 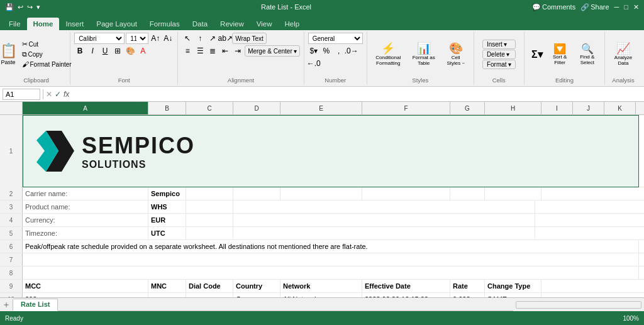 I want to click on formula-input, so click(x=357, y=94).